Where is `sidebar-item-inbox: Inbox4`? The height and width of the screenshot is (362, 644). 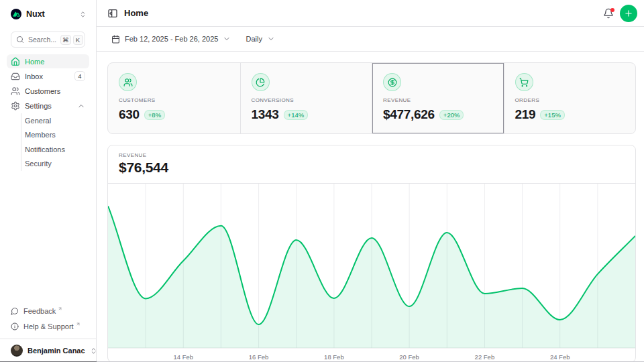
sidebar-item-inbox: Inbox4 is located at coordinates (48, 76).